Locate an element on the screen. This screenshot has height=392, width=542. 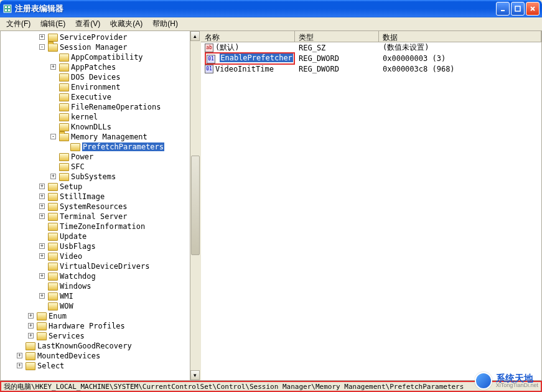
menu-edit: 编辑(E) is located at coordinates (53, 24).